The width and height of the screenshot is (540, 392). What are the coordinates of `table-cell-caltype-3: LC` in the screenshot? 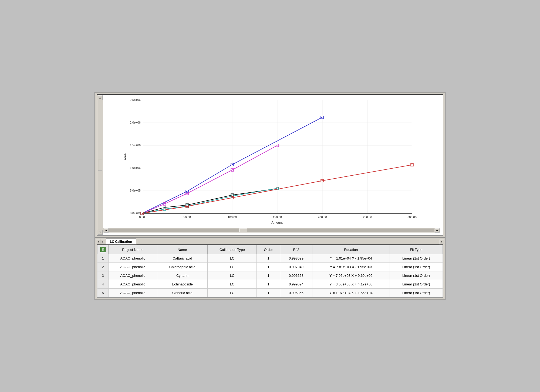 It's located at (232, 276).